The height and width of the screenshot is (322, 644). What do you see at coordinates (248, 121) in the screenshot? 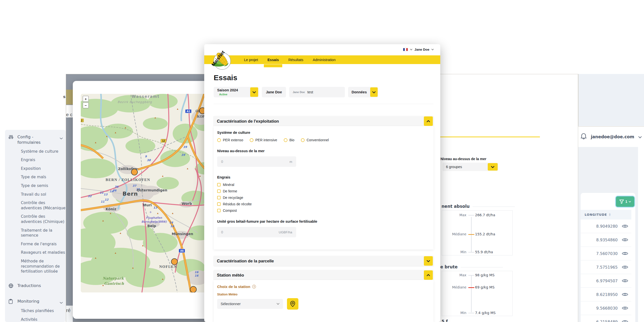
I see `section-title: Caractérisation de l'exploitation` at bounding box center [248, 121].